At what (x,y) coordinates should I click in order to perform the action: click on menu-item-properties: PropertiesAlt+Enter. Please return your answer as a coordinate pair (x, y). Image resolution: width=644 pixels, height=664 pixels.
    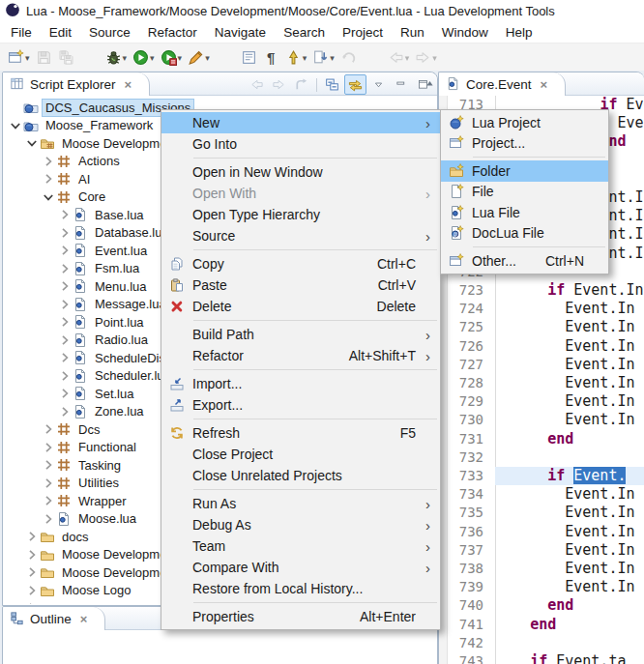
    Looking at the image, I should click on (301, 617).